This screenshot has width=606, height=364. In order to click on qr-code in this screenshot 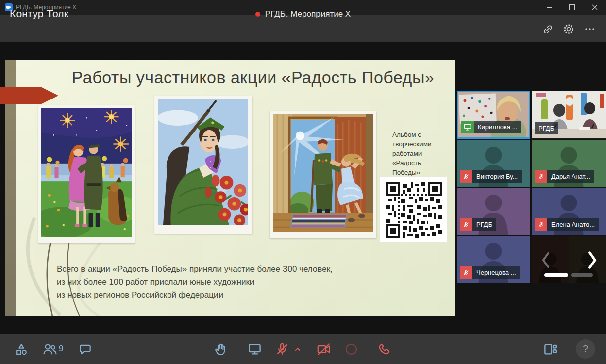, I will do `click(414, 210)`.